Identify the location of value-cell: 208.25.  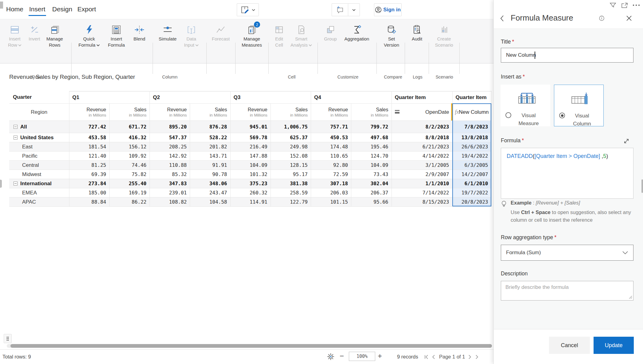
(170, 147).